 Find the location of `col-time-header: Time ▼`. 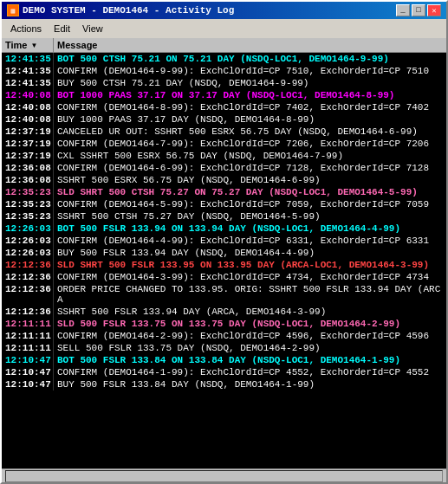

col-time-header: Time ▼ is located at coordinates (28, 45).